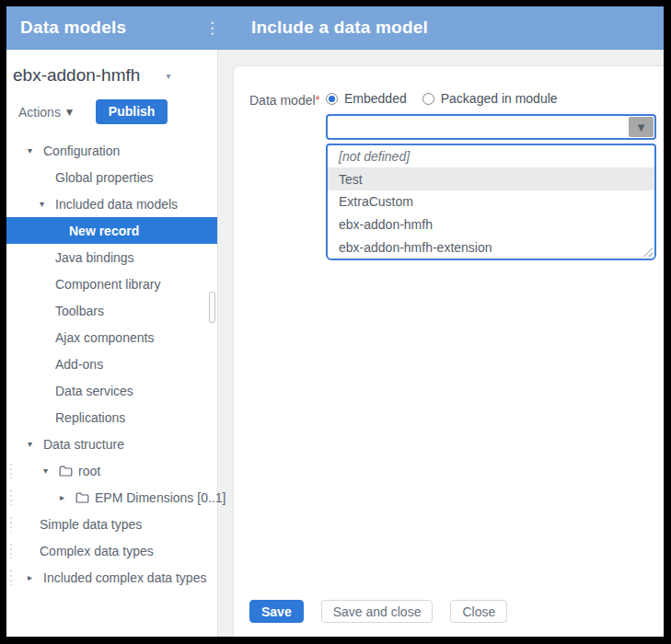 The width and height of the screenshot is (671, 644). Describe the element at coordinates (276, 611) in the screenshot. I see `save-button: Save` at that location.